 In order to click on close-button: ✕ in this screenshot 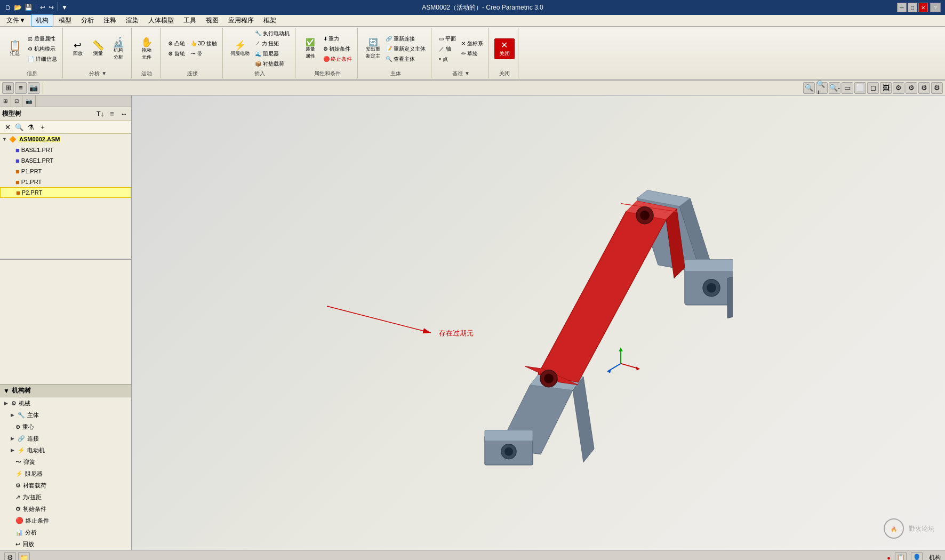, I will do `click(923, 7)`.